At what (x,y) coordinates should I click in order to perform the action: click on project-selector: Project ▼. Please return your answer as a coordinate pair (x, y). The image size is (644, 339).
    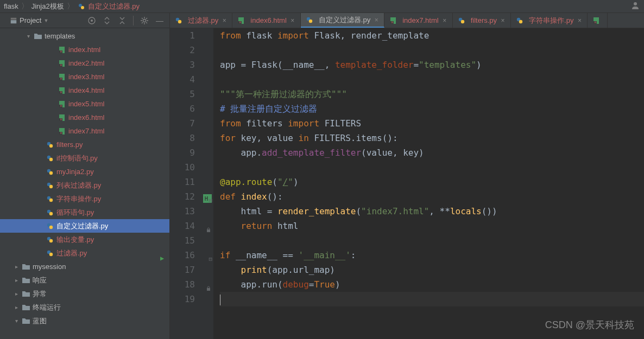
    Looking at the image, I should click on (29, 21).